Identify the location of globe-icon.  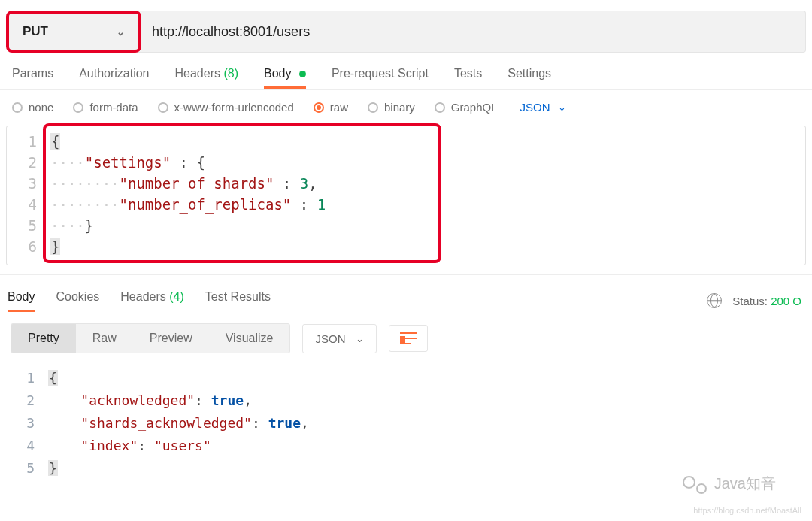
(714, 301).